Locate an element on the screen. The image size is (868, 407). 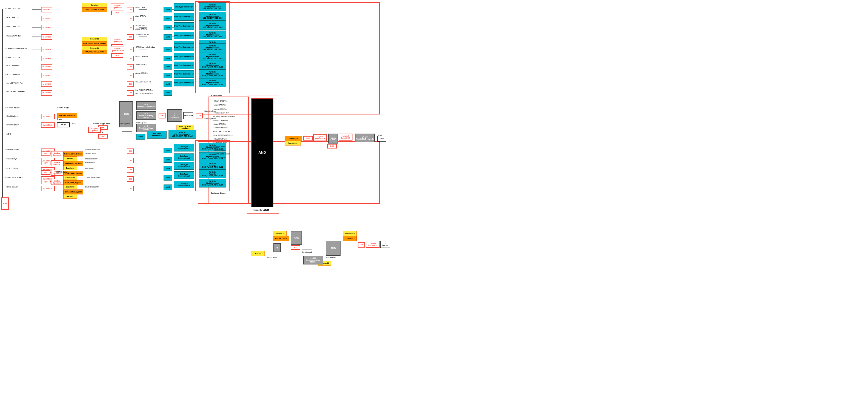
label-inv-left-can-rx: <Inv LEFT CAN Rx> is located at coordinates (14, 83).